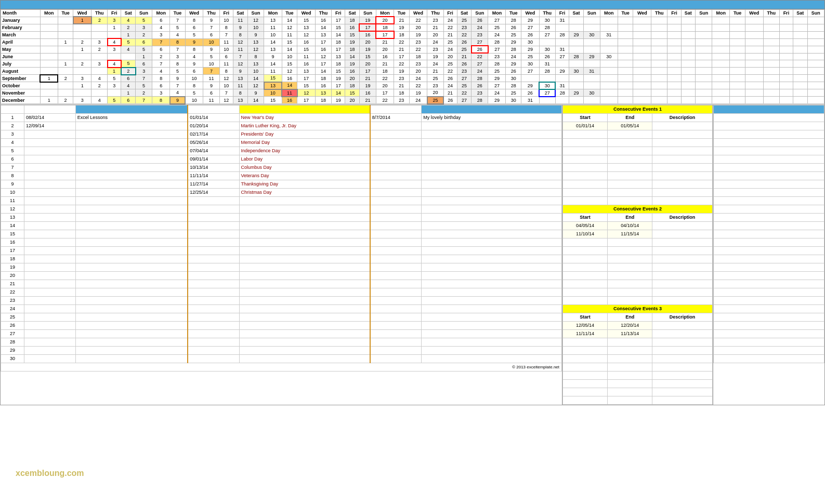 The image size is (825, 504). What do you see at coordinates (66, 78) in the screenshot?
I see `calendar-day: 2` at bounding box center [66, 78].